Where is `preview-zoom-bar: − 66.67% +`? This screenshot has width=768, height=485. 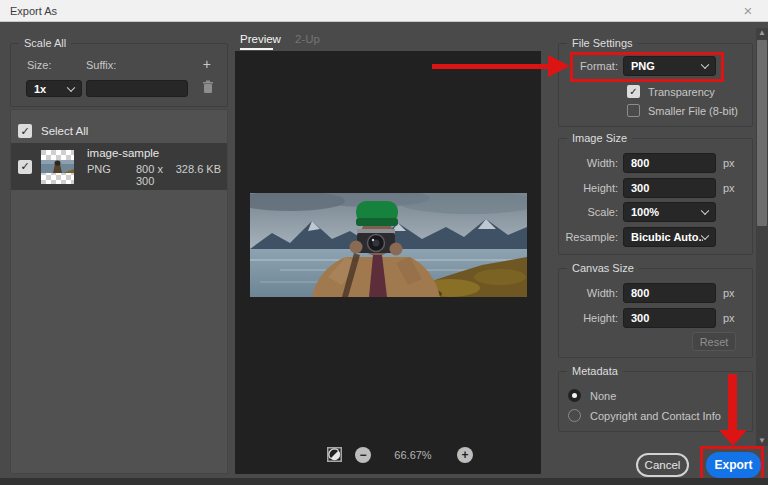 preview-zoom-bar: − 66.67% + is located at coordinates (388, 455).